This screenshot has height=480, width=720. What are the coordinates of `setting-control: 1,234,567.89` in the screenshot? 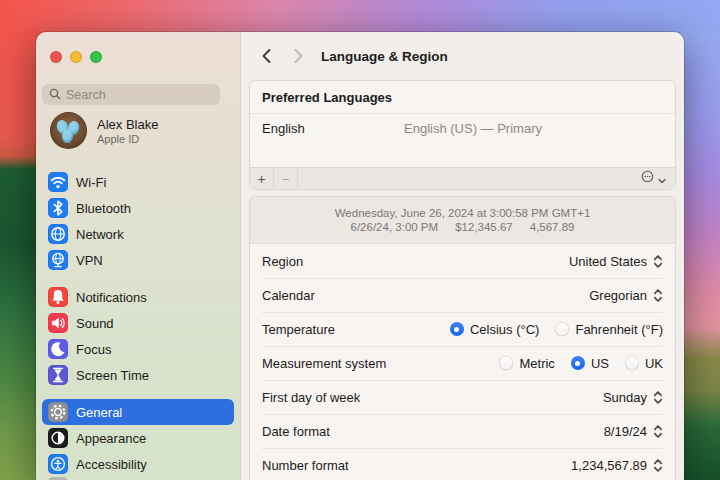 It's located at (617, 466).